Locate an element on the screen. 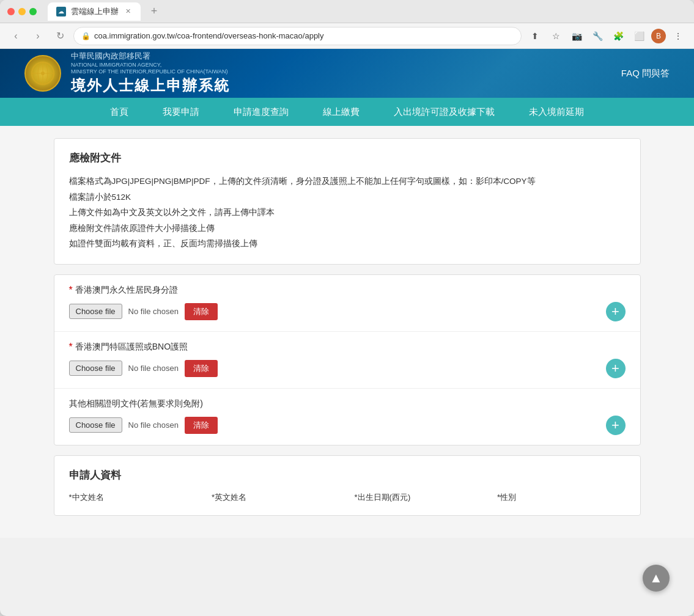 This screenshot has width=694, height=616. tab-favicon: ☁ is located at coordinates (61, 12).